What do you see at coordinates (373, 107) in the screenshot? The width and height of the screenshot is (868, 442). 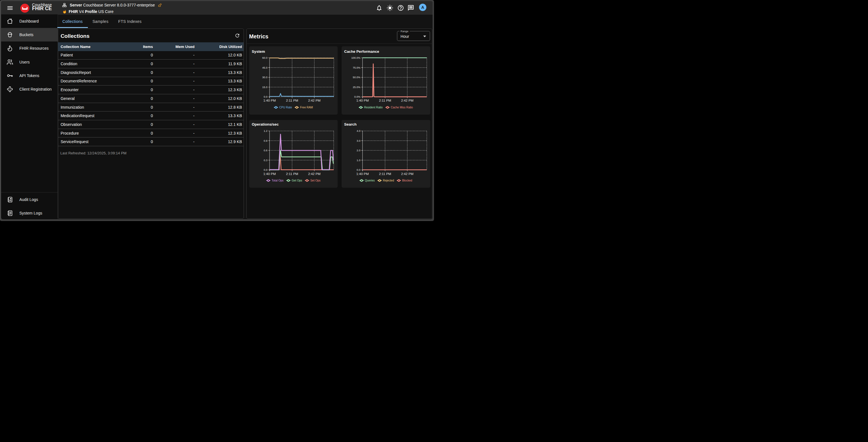 I see `svg-text: Resident Ratio` at bounding box center [373, 107].